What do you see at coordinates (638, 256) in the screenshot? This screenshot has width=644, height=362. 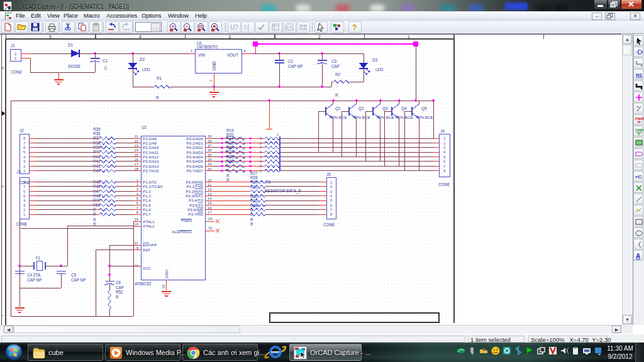 I see `svg-text: A` at bounding box center [638, 256].